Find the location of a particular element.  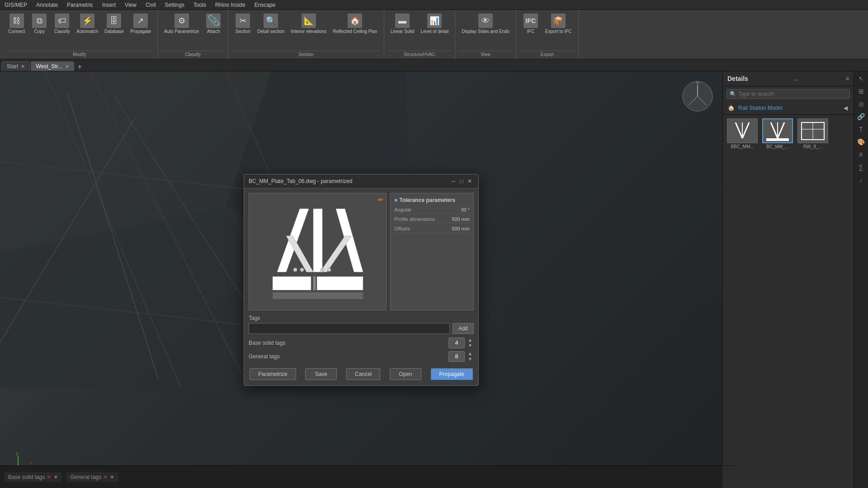

copy-label: Copy is located at coordinates (40, 32).